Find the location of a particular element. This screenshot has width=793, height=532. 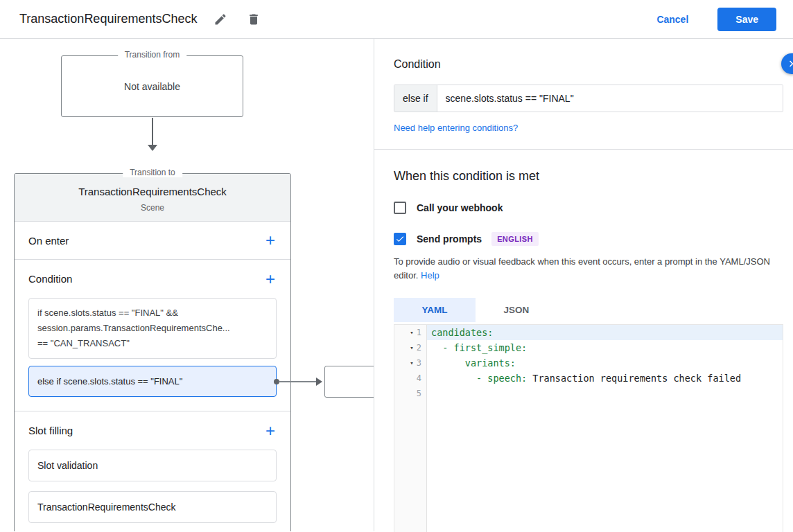

scene-header: TransactionRequirementsCheck Scene is located at coordinates (152, 198).